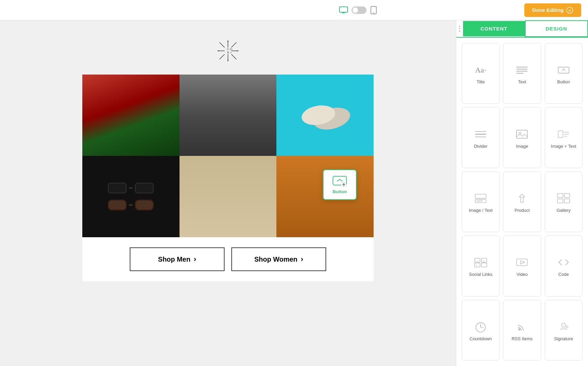  What do you see at coordinates (481, 82) in the screenshot?
I see `widget-title-label: Title` at bounding box center [481, 82].